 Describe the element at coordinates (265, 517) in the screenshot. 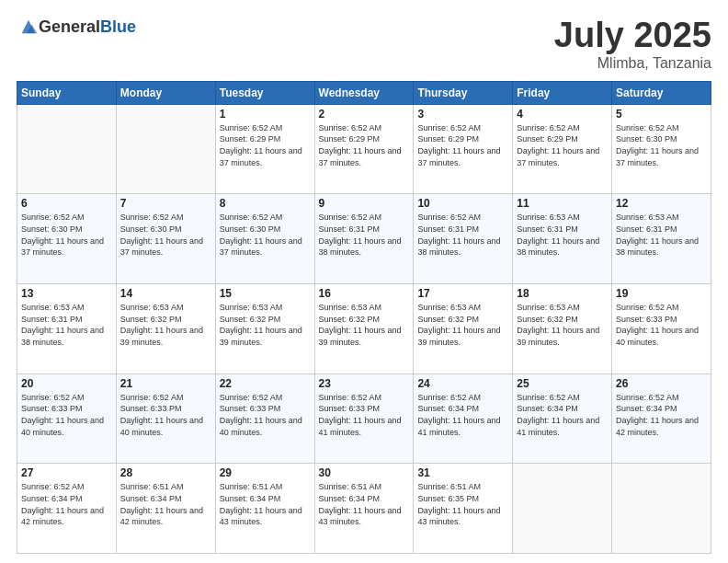

I see `daylight-text: Daylight: 11 hours and 43 minutes.` at that location.